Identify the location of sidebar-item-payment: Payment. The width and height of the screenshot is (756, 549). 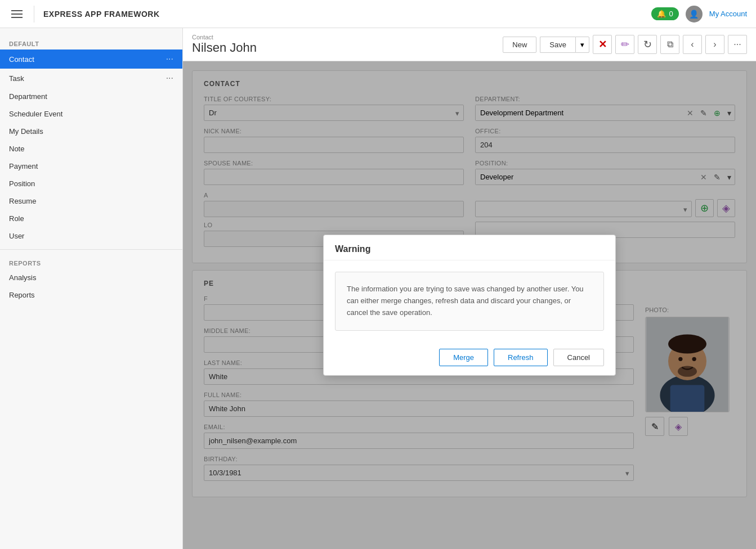
(91, 166).